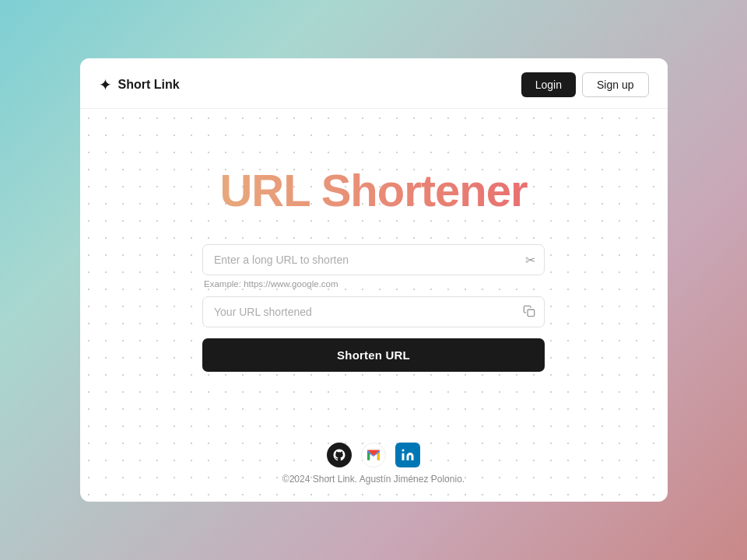  What do you see at coordinates (374, 308) in the screenshot?
I see `input-section: ✂ Example: https://www.google.com Shorte…` at bounding box center [374, 308].